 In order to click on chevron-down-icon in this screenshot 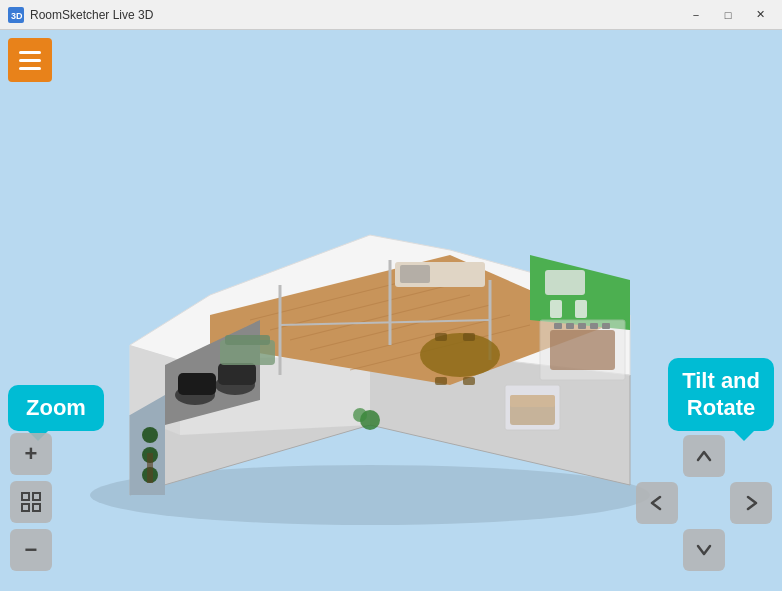, I will do `click(704, 550)`.